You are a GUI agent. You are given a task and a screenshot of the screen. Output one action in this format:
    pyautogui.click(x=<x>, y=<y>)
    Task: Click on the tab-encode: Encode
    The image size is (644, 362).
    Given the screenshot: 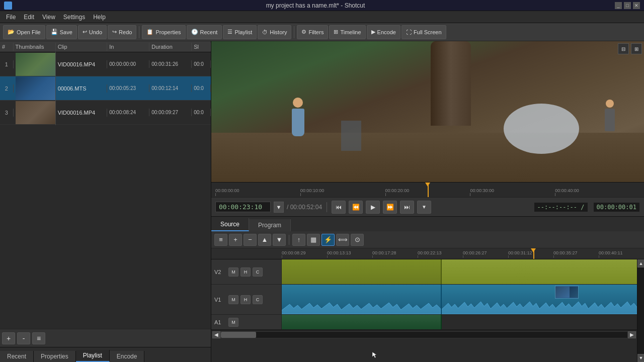 What is the action you would take?
    pyautogui.click(x=127, y=356)
    